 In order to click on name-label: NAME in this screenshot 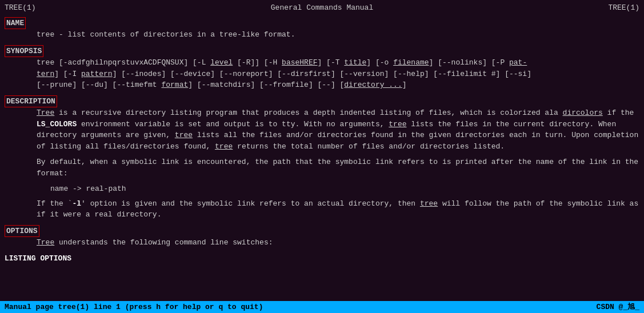, I will do `click(322, 23)`.